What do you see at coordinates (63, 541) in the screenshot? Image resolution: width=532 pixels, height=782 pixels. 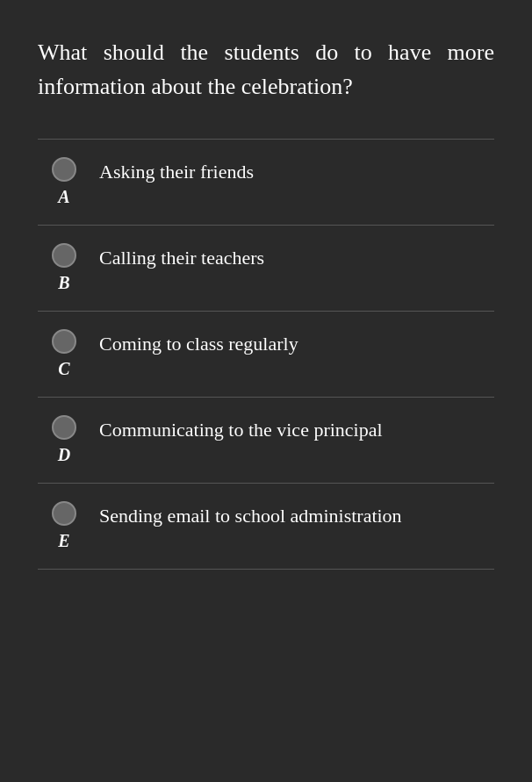 I see `option-letter-e: E` at bounding box center [63, 541].